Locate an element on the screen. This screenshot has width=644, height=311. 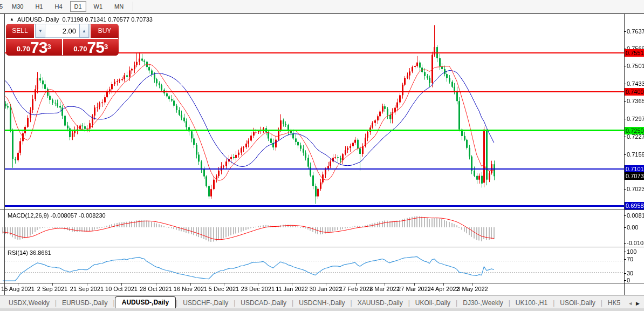
window-bottom-strip is located at coordinates (322, 310).